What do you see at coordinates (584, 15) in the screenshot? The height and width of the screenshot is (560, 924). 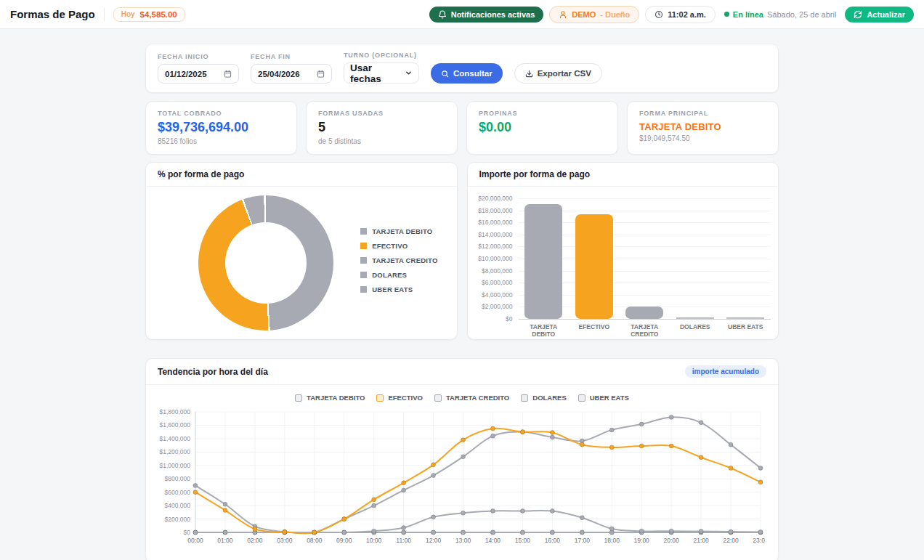 I see `user-name: DEMO` at bounding box center [584, 15].